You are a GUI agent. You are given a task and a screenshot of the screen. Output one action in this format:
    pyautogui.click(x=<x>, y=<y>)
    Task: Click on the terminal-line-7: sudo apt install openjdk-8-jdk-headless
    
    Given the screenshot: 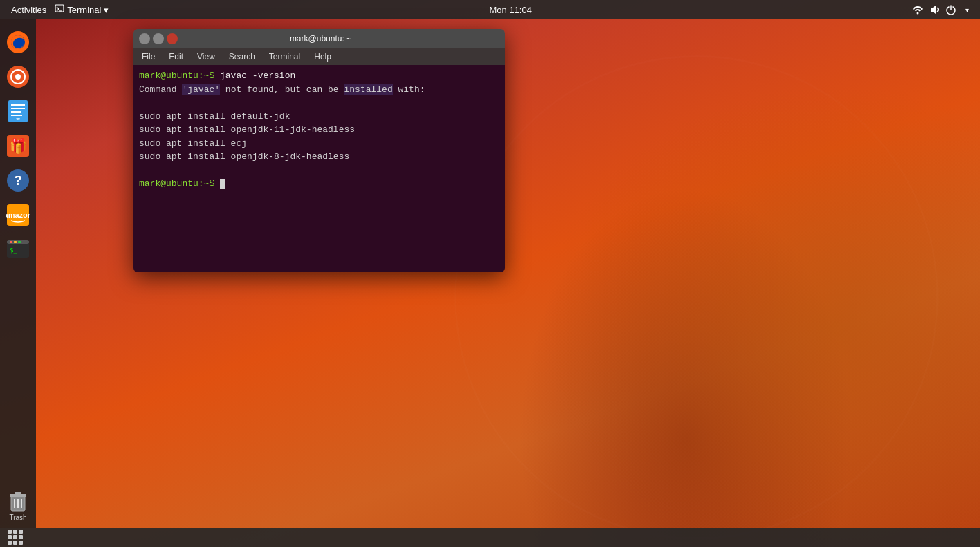 What is the action you would take?
    pyautogui.click(x=320, y=157)
    